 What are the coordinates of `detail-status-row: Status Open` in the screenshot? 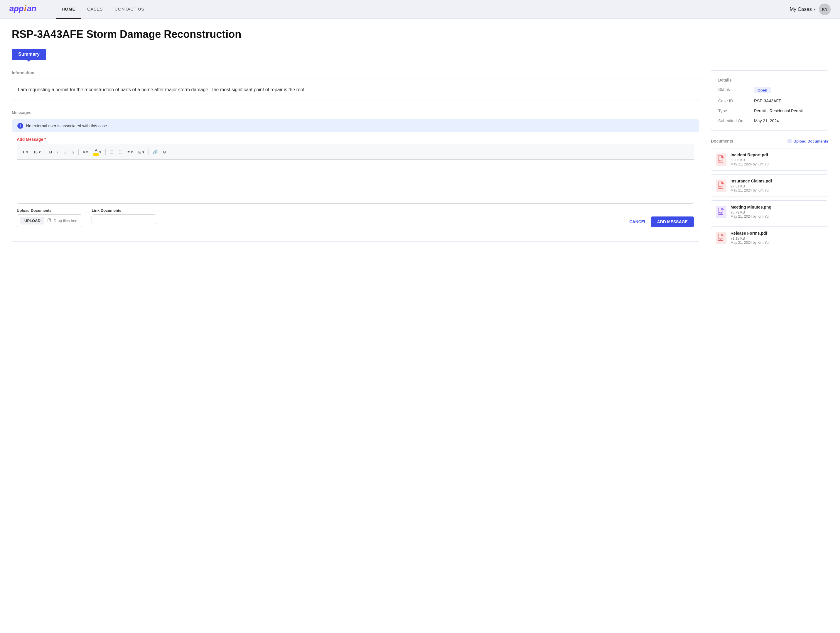 It's located at (769, 90).